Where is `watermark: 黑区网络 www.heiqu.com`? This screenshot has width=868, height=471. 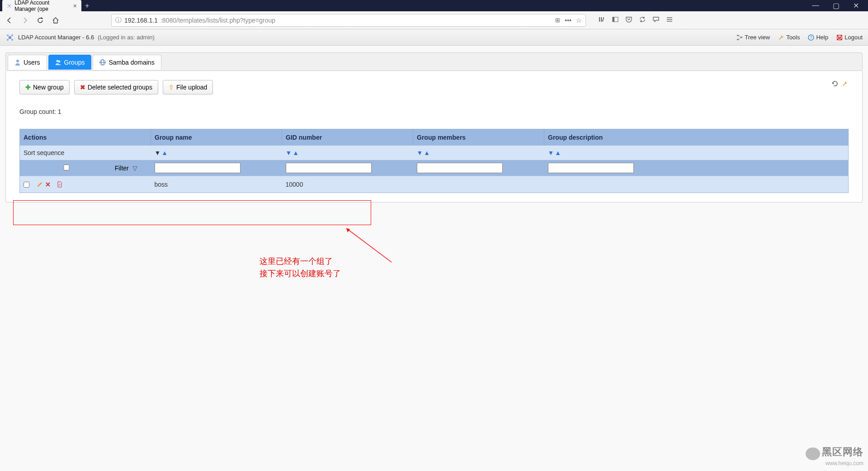 watermark: 黑区网络 www.heiqu.com is located at coordinates (835, 456).